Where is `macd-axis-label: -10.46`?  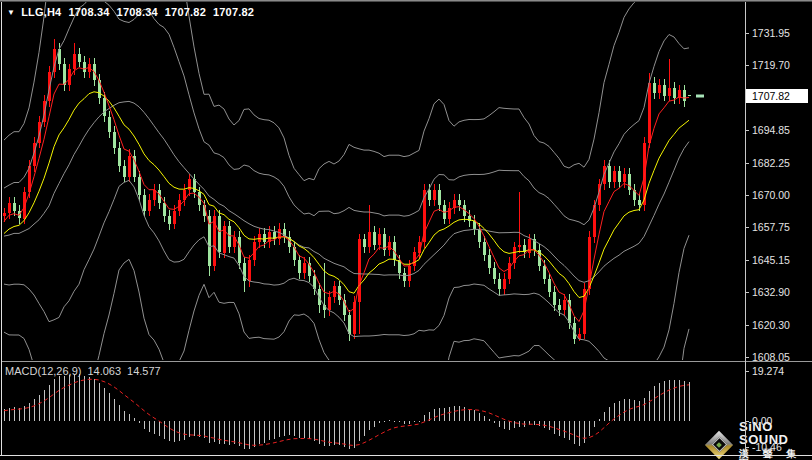 macd-axis-label: -10.46 is located at coordinates (767, 447).